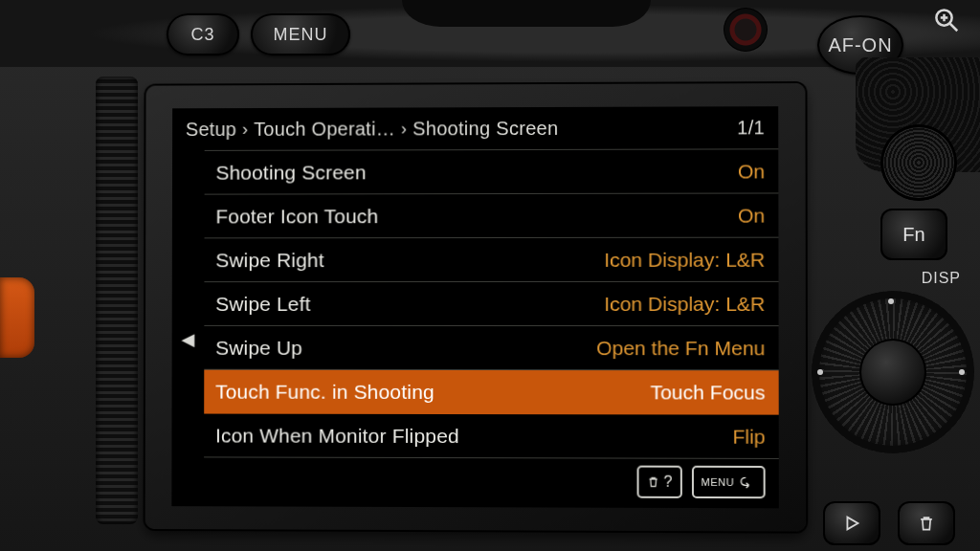 This screenshot has height=551, width=980. I want to click on trash-icon, so click(653, 482).